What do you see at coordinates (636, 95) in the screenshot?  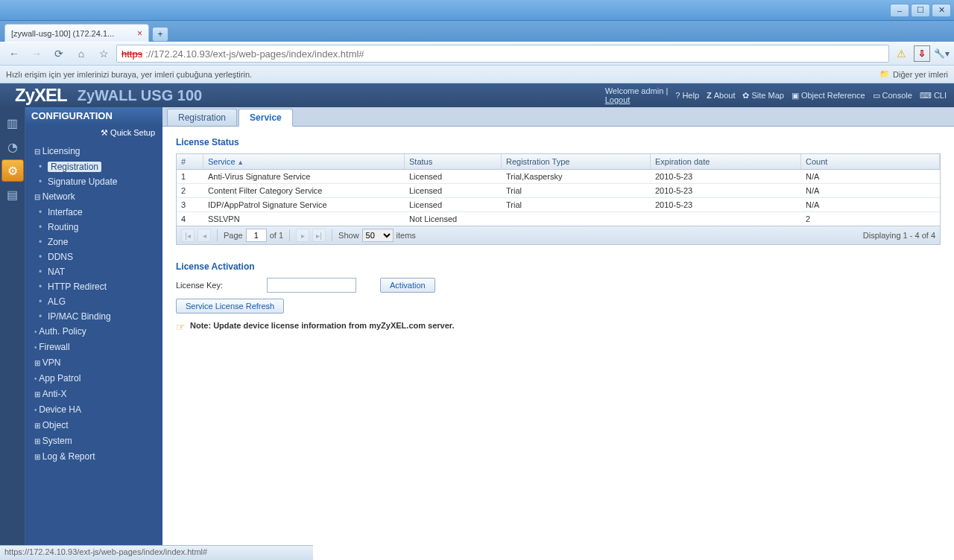 I see `welcome-text: Welcome admin | Logout` at bounding box center [636, 95].